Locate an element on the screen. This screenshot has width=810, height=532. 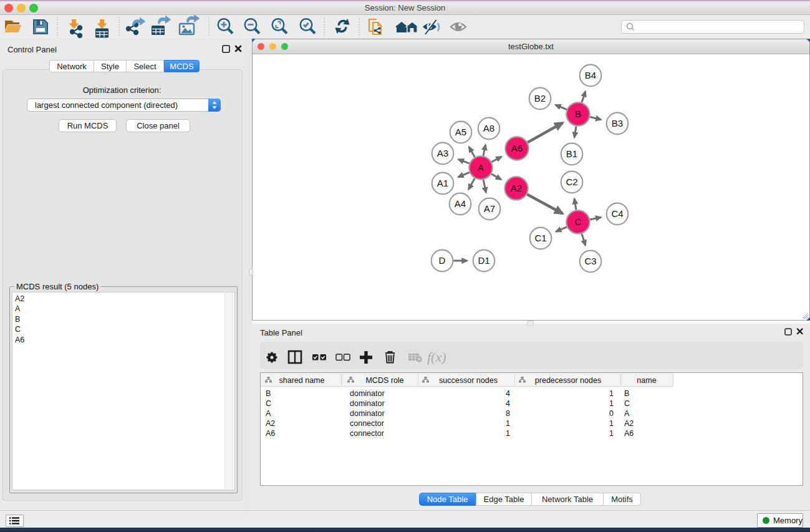
svg-text: C4 is located at coordinates (617, 213).